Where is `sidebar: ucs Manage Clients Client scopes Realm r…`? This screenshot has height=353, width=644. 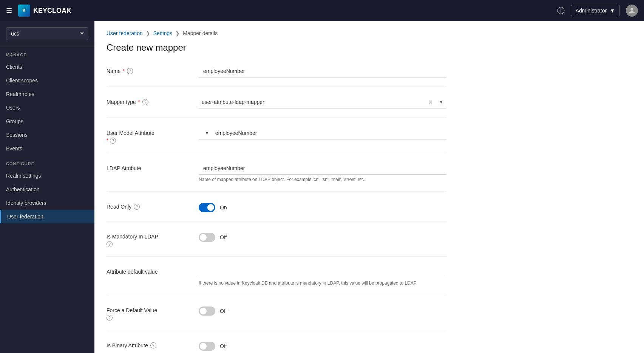 sidebar: ucs Manage Clients Client scopes Realm r… is located at coordinates (47, 187).